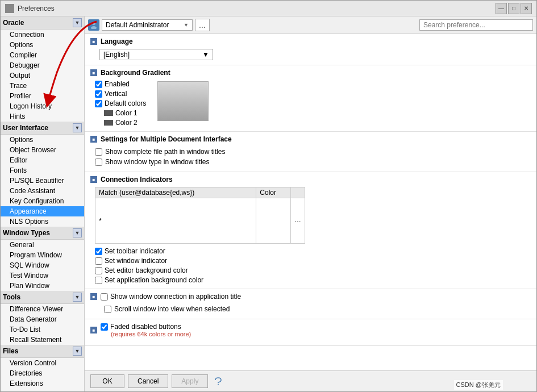 The image size is (537, 392). What do you see at coordinates (310, 73) in the screenshot?
I see `bg-gradient-header: ■ Background Gradient` at bounding box center [310, 73].